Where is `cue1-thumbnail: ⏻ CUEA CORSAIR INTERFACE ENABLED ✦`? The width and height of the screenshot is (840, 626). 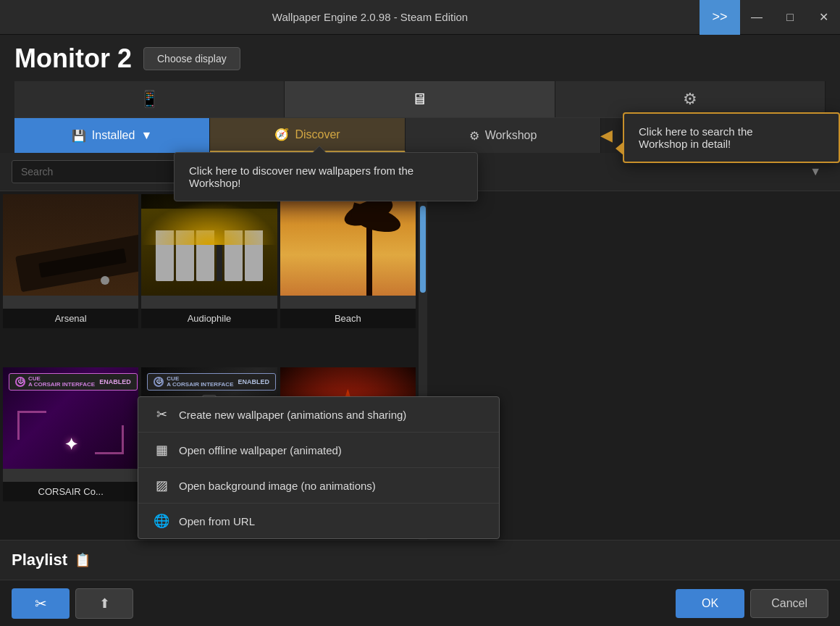 cue1-thumbnail: ⏻ CUEA CORSAIR INTERFACE ENABLED ✦ is located at coordinates (71, 418).